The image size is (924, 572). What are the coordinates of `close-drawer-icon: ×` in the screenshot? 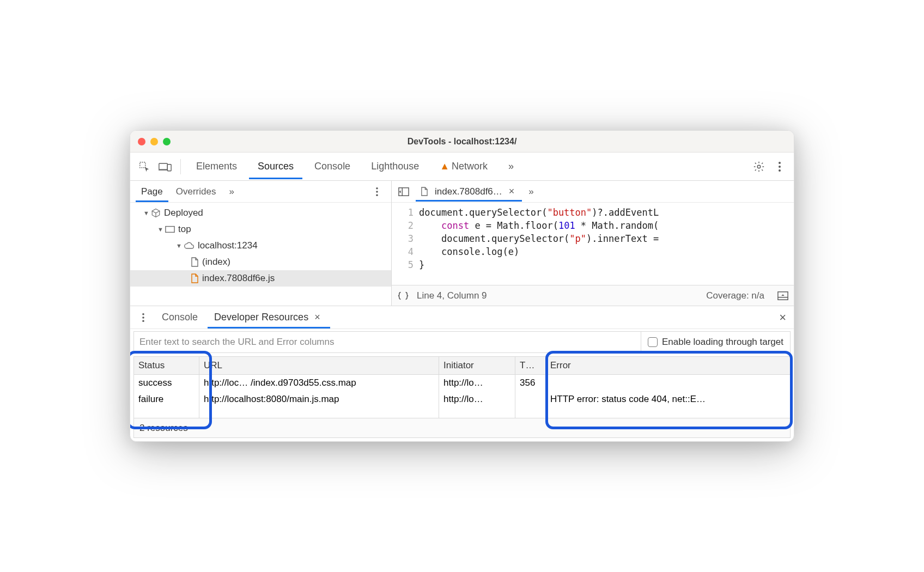 It's located at (782, 318).